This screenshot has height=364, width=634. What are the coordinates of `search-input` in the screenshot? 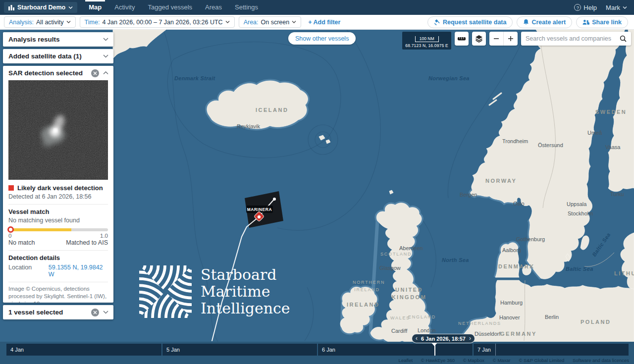 It's located at (573, 39).